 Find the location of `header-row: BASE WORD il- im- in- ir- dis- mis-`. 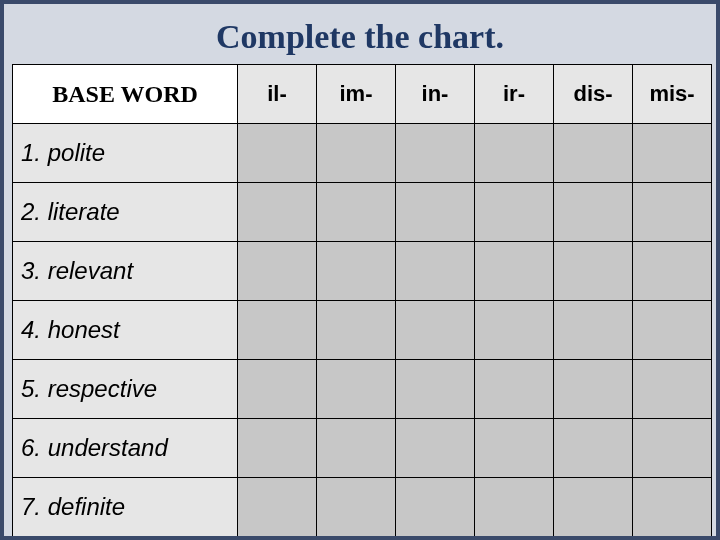

header-row: BASE WORD il- im- in- ir- dis- mis- is located at coordinates (362, 94).